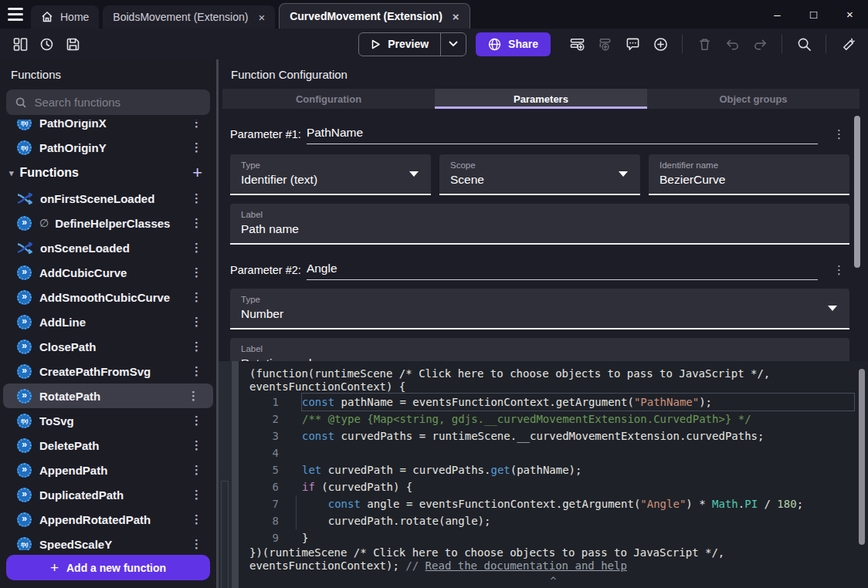 This screenshot has width=868, height=588. I want to click on add-event-icon, so click(577, 44).